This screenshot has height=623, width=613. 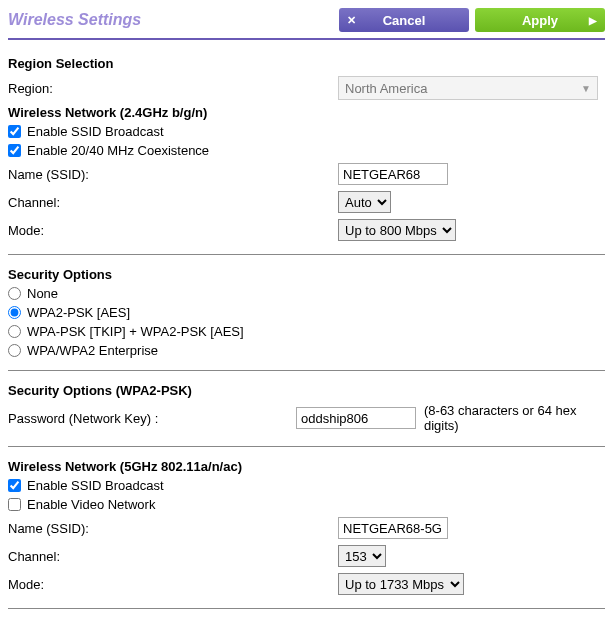 I want to click on ssid24-input, so click(x=393, y=174).